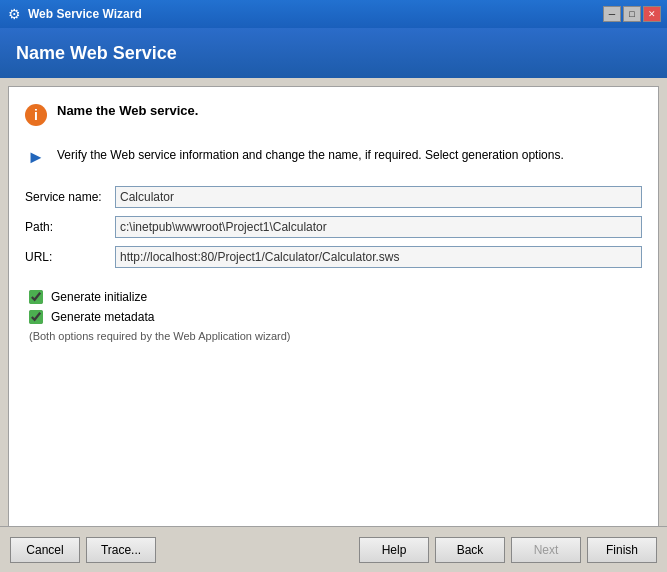 This screenshot has width=667, height=572. What do you see at coordinates (394, 550) in the screenshot?
I see `help-button: Help` at bounding box center [394, 550].